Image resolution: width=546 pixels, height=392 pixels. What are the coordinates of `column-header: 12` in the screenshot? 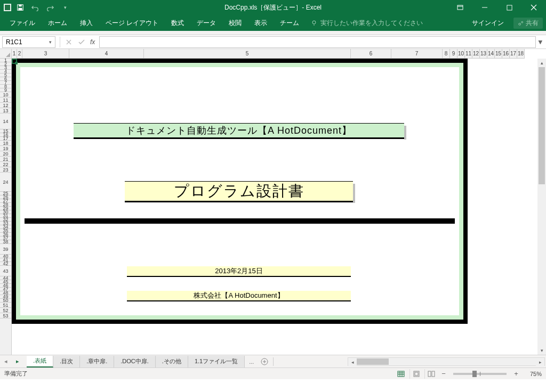 It's located at (476, 53).